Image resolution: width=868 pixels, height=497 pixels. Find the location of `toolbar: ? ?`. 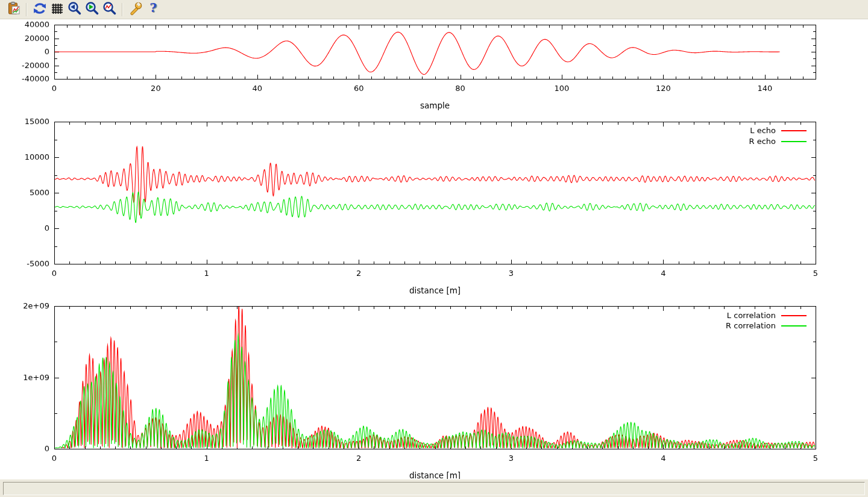

toolbar: ? ? is located at coordinates (434, 10).